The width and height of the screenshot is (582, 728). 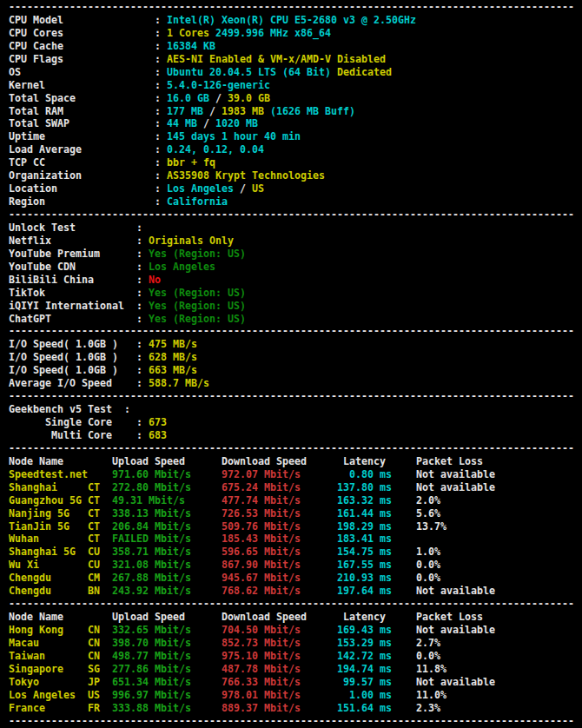 What do you see at coordinates (246, 539) in the screenshot?
I see `download-speed: 185.43 Mbit/s` at bounding box center [246, 539].